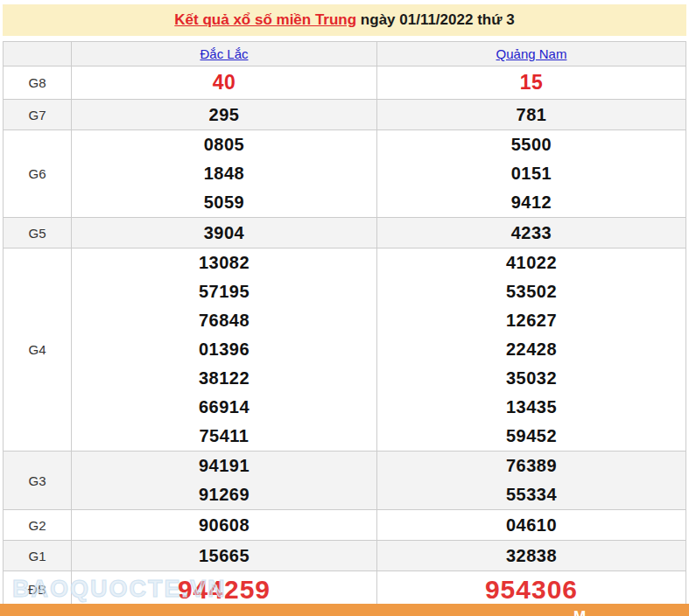 This screenshot has height=616, width=689. What do you see at coordinates (224, 436) in the screenshot?
I see `result-number: 75411` at bounding box center [224, 436].